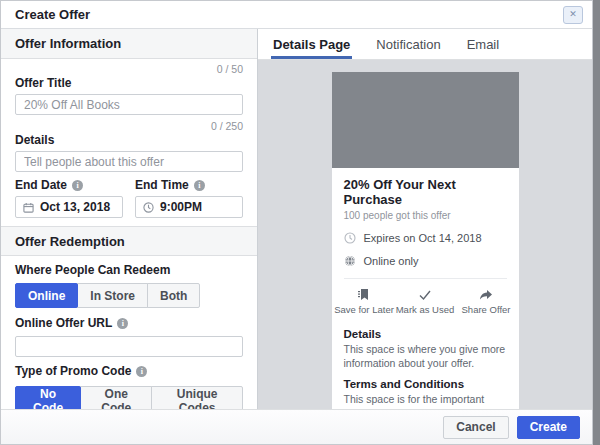  What do you see at coordinates (426, 120) in the screenshot?
I see `offer-image-placeholder` at bounding box center [426, 120].